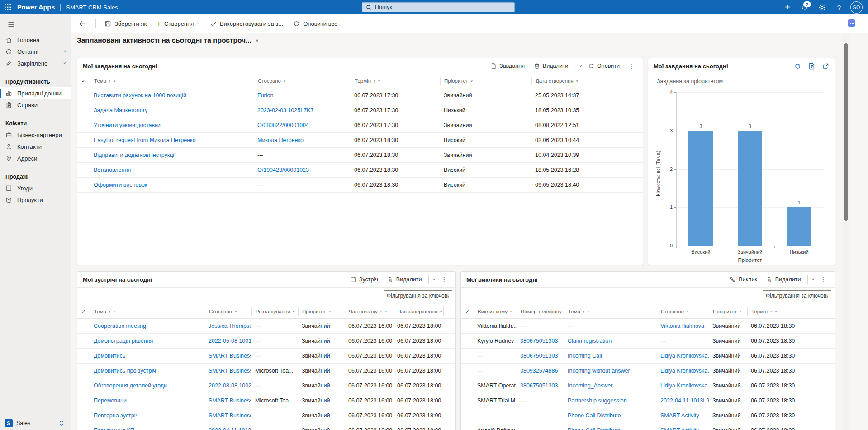  Describe the element at coordinates (120, 326) in the screenshot. I see `record-link: Cooperation meeting` at that location.